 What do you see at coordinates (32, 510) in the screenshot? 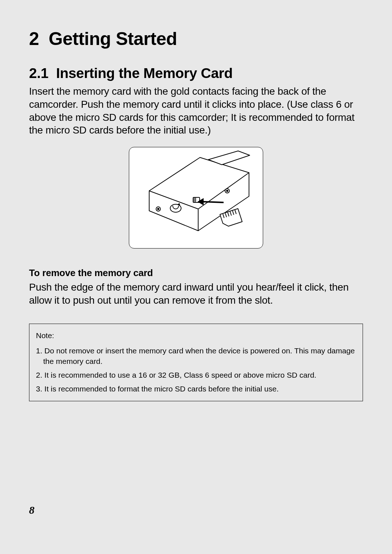
I see `page-number: 8` at bounding box center [32, 510].